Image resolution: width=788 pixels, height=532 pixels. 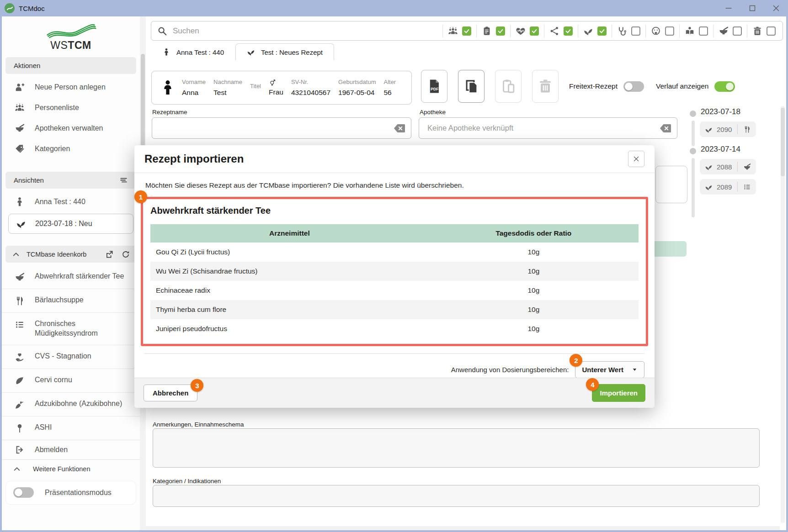 I want to click on sprout-icon, so click(x=708, y=130).